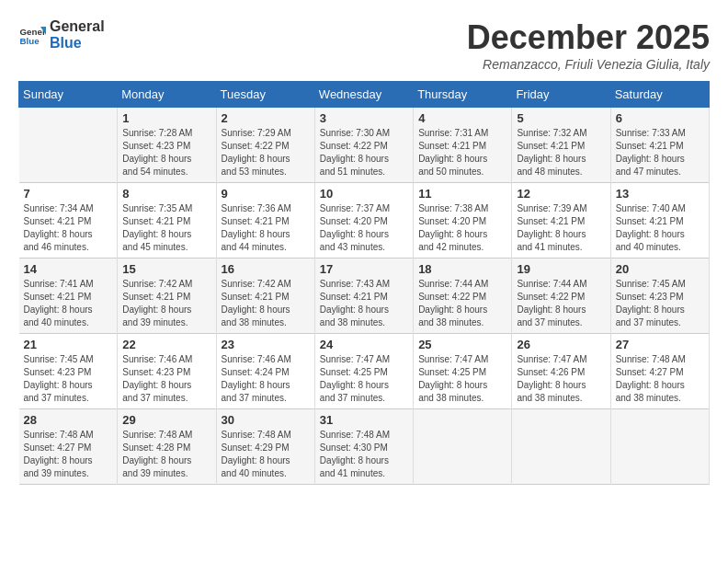 The height and width of the screenshot is (563, 728). What do you see at coordinates (561, 379) in the screenshot?
I see `day-info: Sunrise: 7:47 AM Sunset: 4:26 PM Dayligh…` at bounding box center [561, 379].